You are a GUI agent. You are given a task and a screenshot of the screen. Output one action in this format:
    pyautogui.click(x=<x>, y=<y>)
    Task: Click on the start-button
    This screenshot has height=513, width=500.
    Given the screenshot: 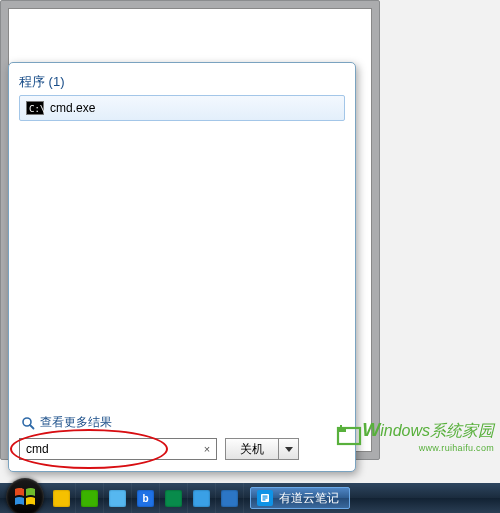 What is the action you would take?
    pyautogui.click(x=25, y=496)
    